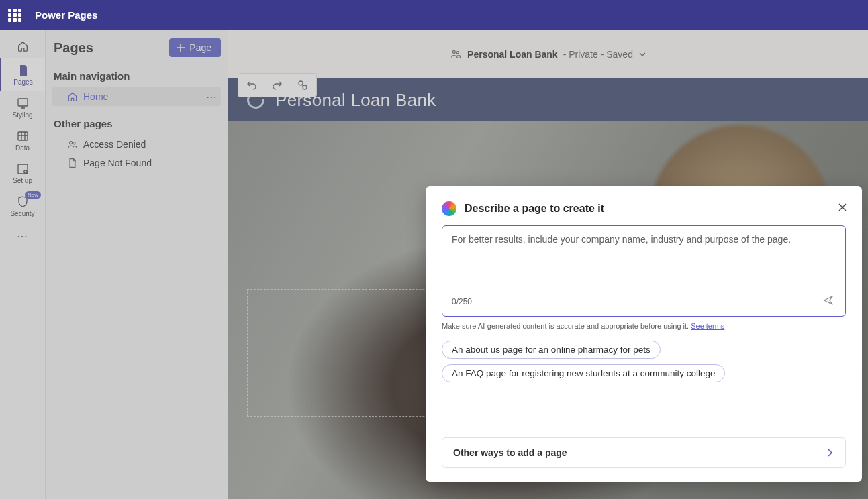 This screenshot has height=499, width=868. What do you see at coordinates (548, 54) in the screenshot?
I see `site-selector: Personal Loan Bank - Private - Saved` at bounding box center [548, 54].